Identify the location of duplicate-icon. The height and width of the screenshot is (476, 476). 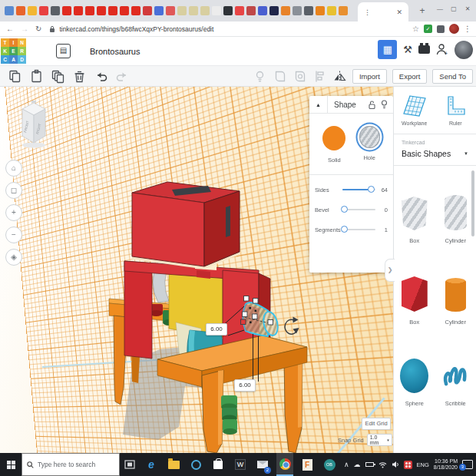
(58, 77).